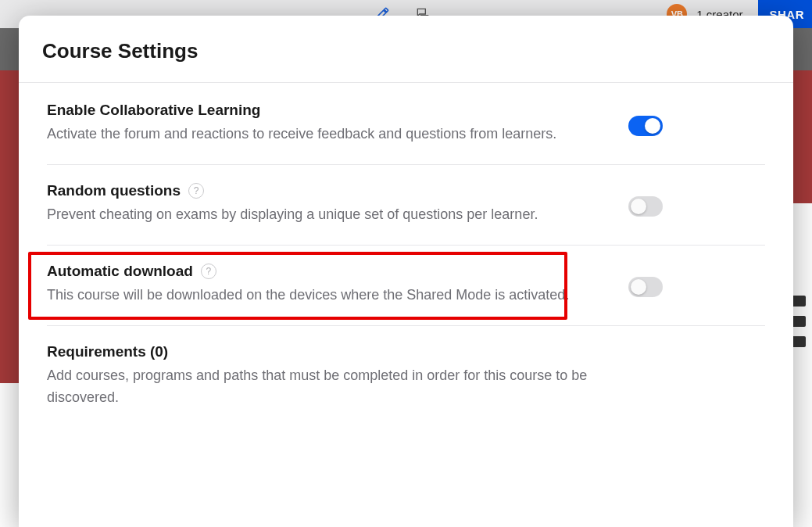  What do you see at coordinates (406, 205) in the screenshot?
I see `setting-random-questions: Random questions ? Prevent cheating on e…` at bounding box center [406, 205].